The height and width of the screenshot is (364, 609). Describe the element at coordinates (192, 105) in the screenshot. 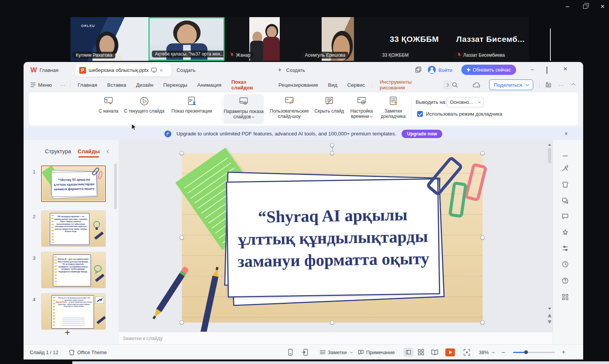

I see `show-presentation-button: Показ презентации` at that location.